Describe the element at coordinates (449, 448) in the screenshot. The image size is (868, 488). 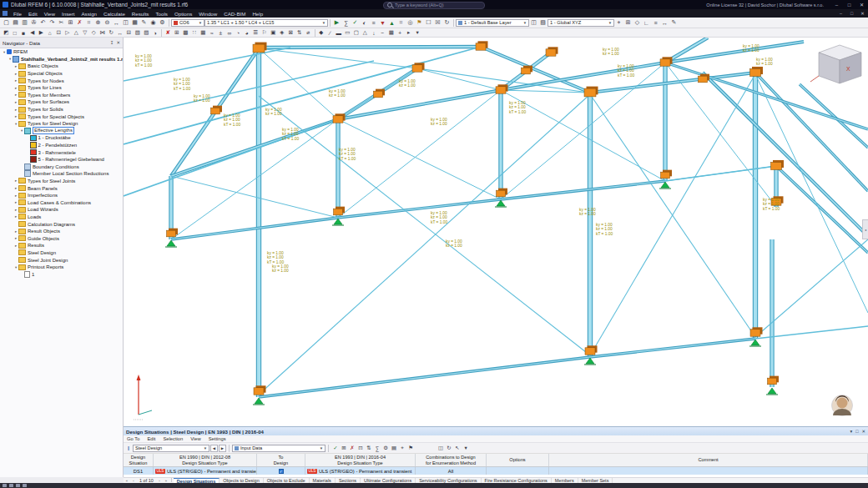
I see `refresh-table-icon: ↻` at that location.